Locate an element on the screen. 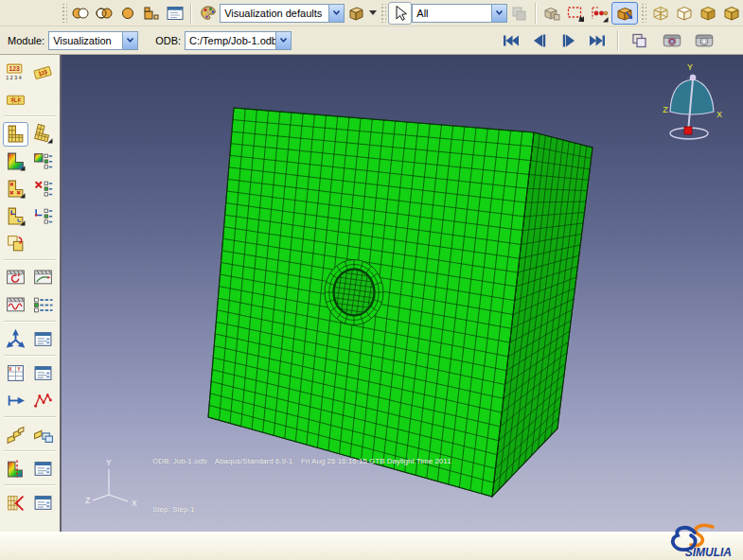 The image size is (743, 560). hiddenline-cube-icon is located at coordinates (683, 13).